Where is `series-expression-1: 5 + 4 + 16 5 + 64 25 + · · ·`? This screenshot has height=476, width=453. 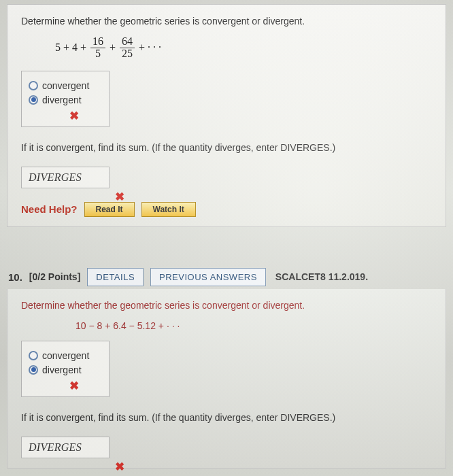 series-expression-1: 5 + 4 + 16 5 + 64 25 + · · · is located at coordinates (244, 48).